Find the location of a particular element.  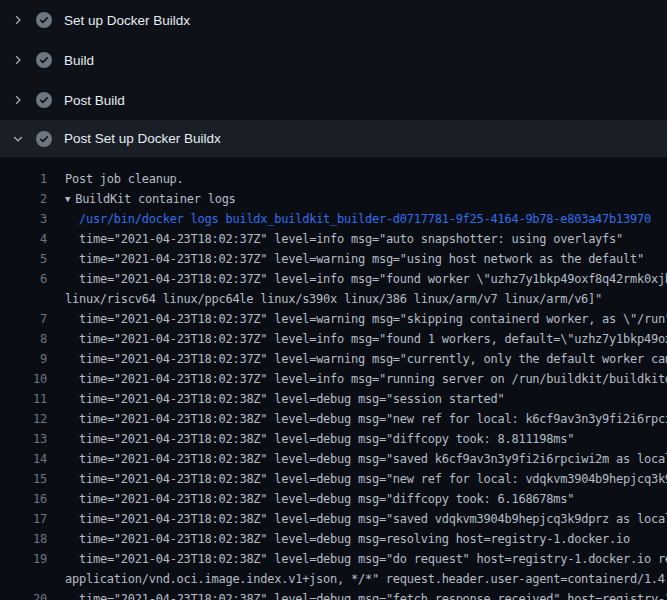

line-number: 9 is located at coordinates (24, 359).